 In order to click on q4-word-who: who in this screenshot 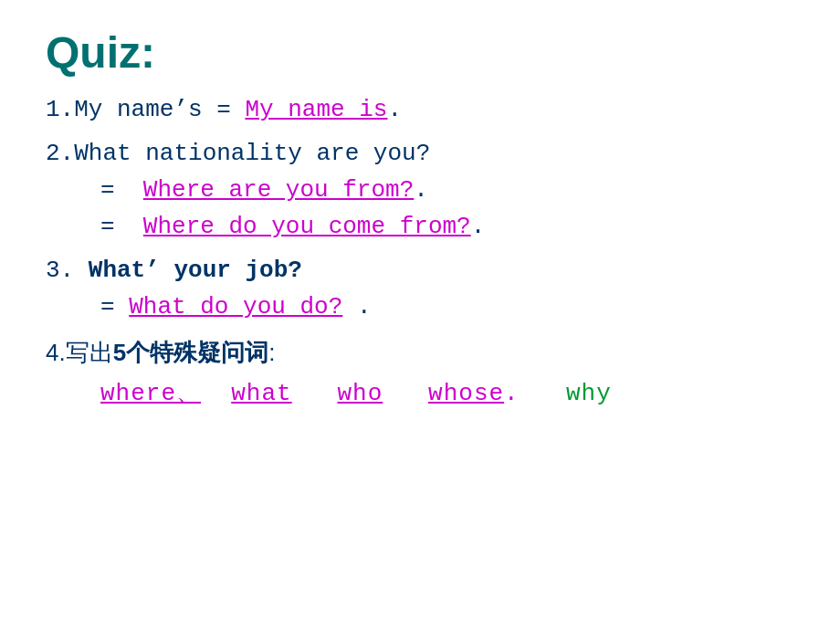, I will do `click(360, 394)`.